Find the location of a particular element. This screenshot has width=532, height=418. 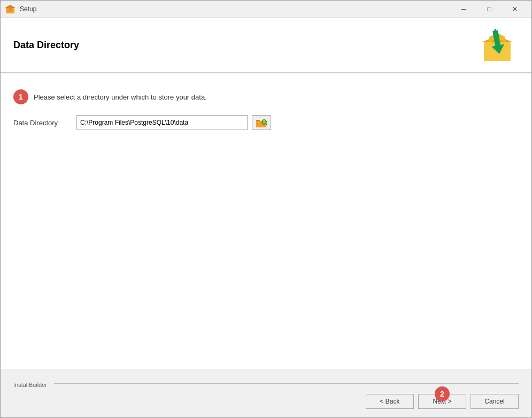

instruction-text-label: Please select a directory under which to… is located at coordinates (120, 97).